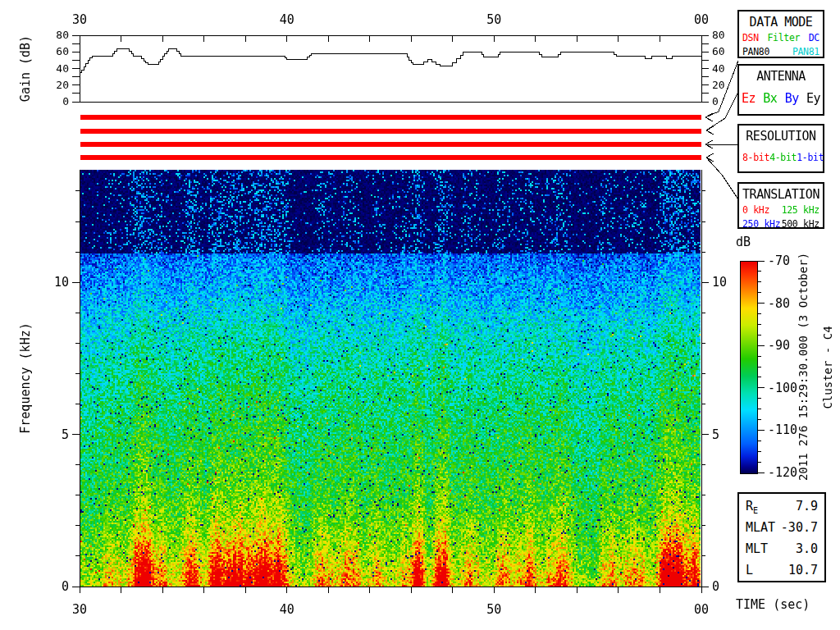 This screenshot has width=840, height=630. I want to click on top-time-tick-label: 30, so click(80, 20).